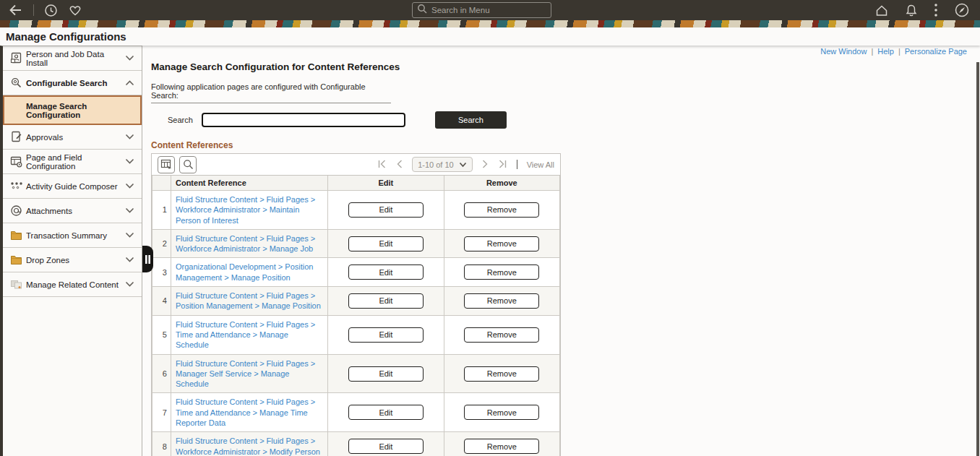 The width and height of the screenshot is (980, 456). What do you see at coordinates (471, 120) in the screenshot?
I see `search-button: Search` at bounding box center [471, 120].